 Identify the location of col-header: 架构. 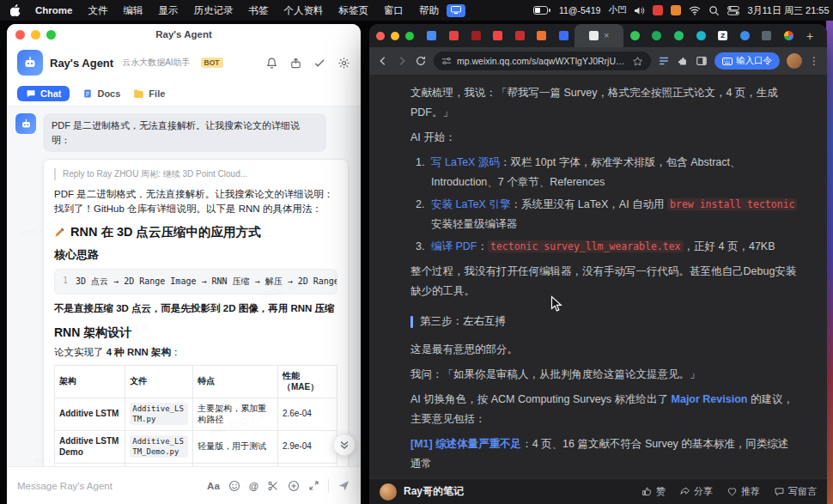
(90, 381).